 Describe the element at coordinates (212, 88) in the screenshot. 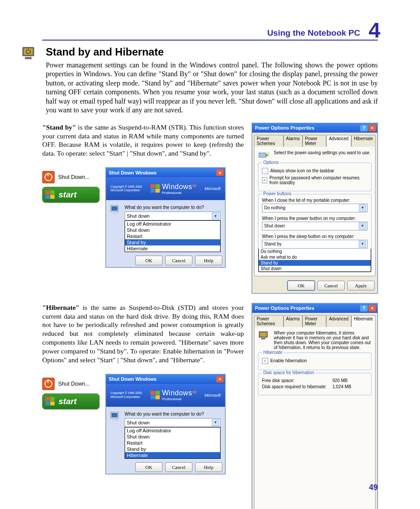

I see `intro-paragraph: Power management settings can be found i…` at that location.